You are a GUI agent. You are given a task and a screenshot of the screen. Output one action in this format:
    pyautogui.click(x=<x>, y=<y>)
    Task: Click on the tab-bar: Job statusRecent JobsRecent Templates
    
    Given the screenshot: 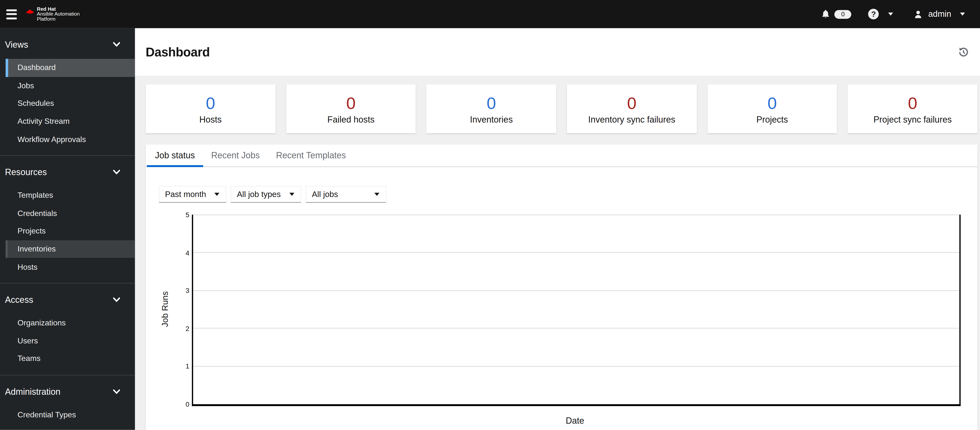 What is the action you would take?
    pyautogui.click(x=562, y=156)
    